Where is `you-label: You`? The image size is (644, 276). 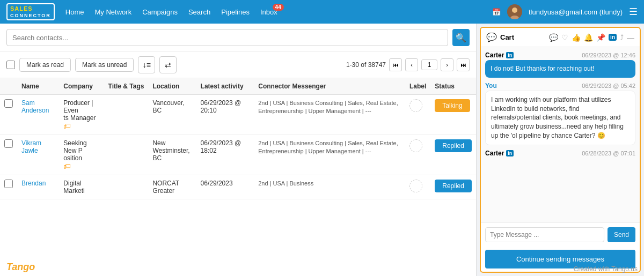
you-label: You is located at coordinates (491, 86).